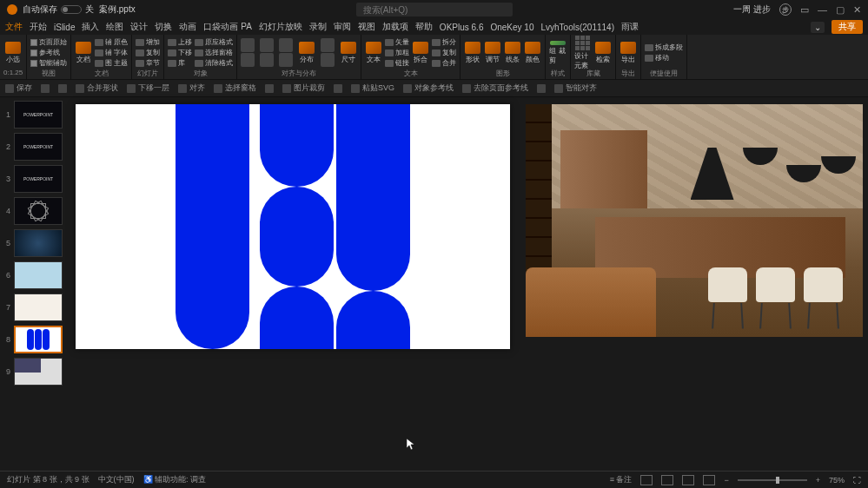  What do you see at coordinates (71, 10) in the screenshot?
I see `toggle-icon` at bounding box center [71, 10].